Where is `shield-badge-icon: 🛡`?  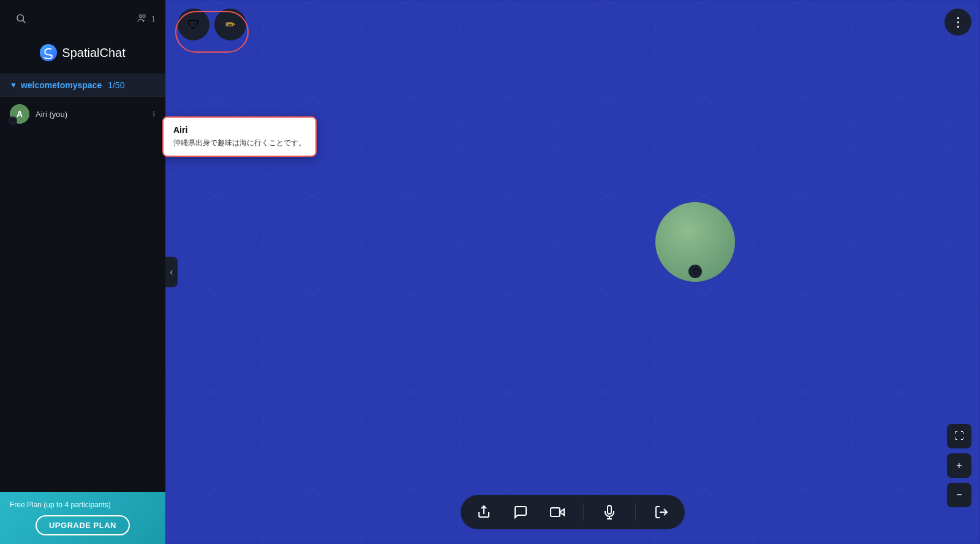 shield-badge-icon: 🛡 is located at coordinates (13, 121).